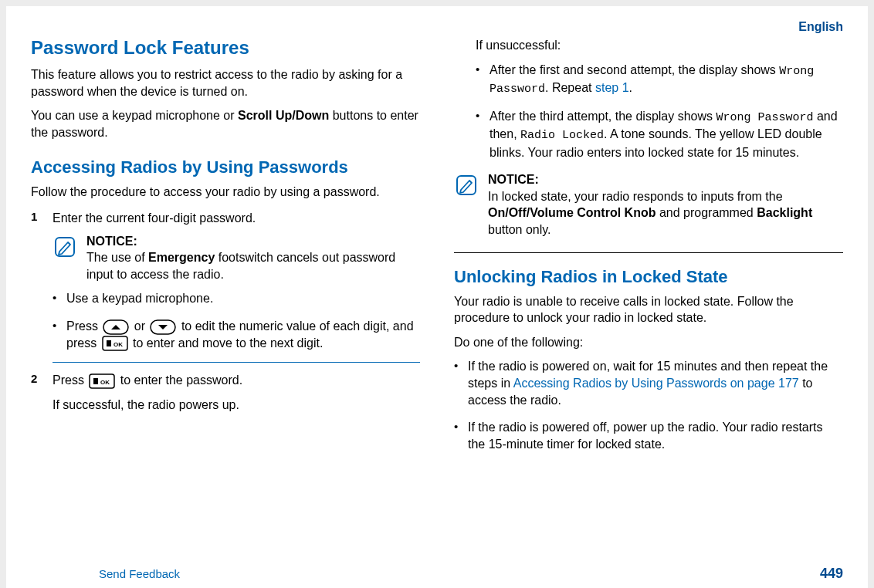  Describe the element at coordinates (236, 218) in the screenshot. I see `step-text: Enter the current four-digit password.` at that location.